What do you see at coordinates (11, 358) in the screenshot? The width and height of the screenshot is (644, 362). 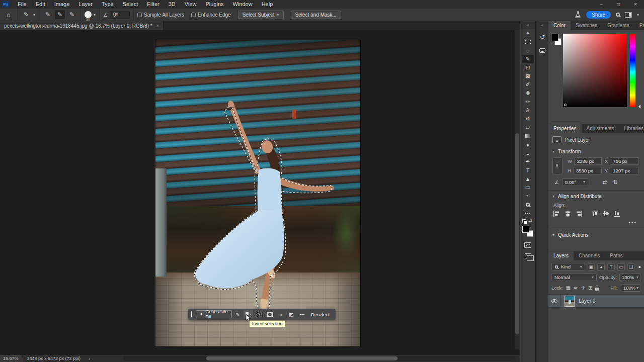 I see `zoom-level-field: 16.67%` at bounding box center [11, 358].